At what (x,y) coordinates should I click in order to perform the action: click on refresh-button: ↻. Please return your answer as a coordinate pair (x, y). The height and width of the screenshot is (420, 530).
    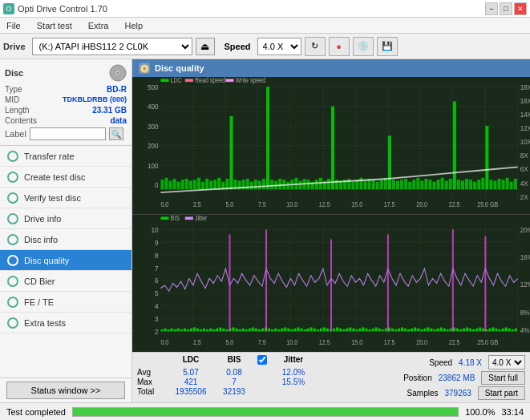
    Looking at the image, I should click on (315, 46).